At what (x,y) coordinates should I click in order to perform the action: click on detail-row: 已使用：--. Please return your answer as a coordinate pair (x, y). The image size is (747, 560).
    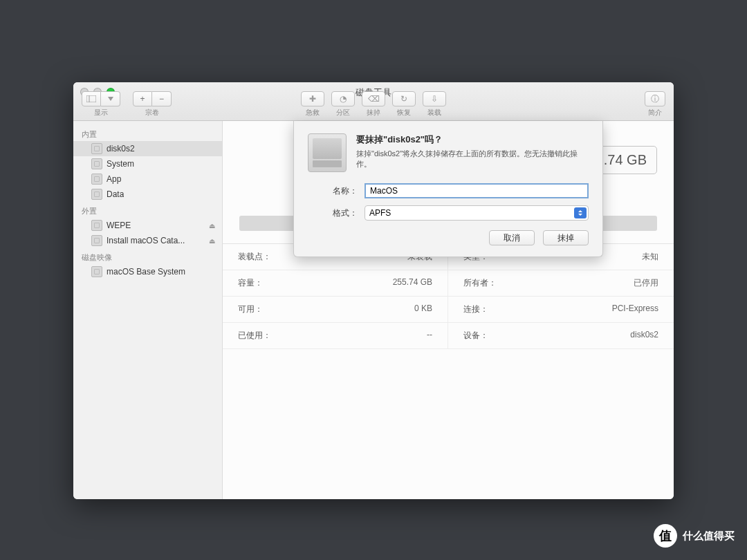
    Looking at the image, I should click on (335, 336).